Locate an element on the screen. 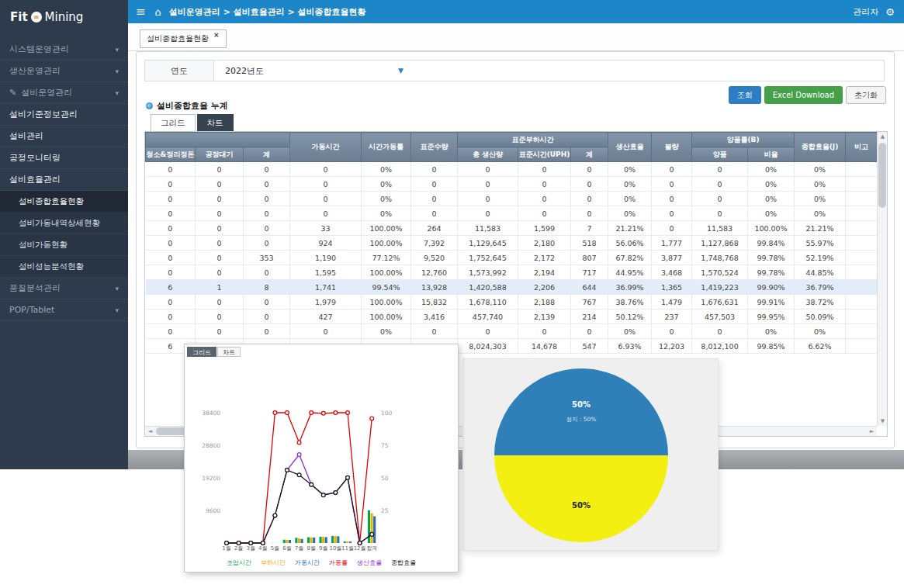 This screenshot has width=904, height=588. popup-tab-chart: 차트 is located at coordinates (229, 352).